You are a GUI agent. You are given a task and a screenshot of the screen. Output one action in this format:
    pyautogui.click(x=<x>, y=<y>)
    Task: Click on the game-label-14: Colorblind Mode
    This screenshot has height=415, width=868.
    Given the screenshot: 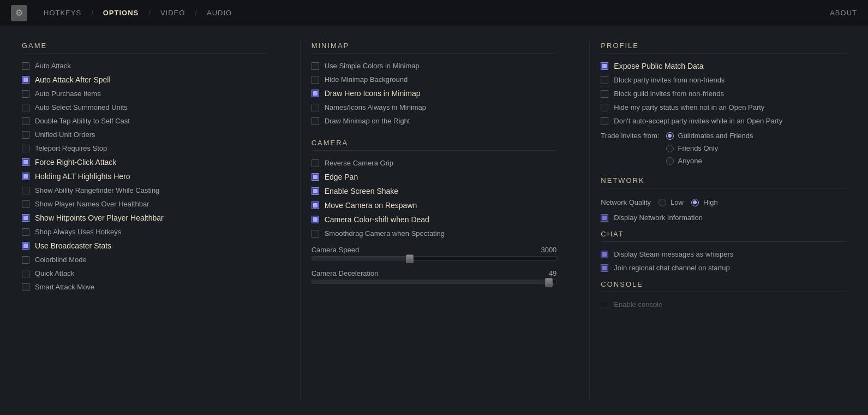 What is the action you would take?
    pyautogui.click(x=61, y=260)
    